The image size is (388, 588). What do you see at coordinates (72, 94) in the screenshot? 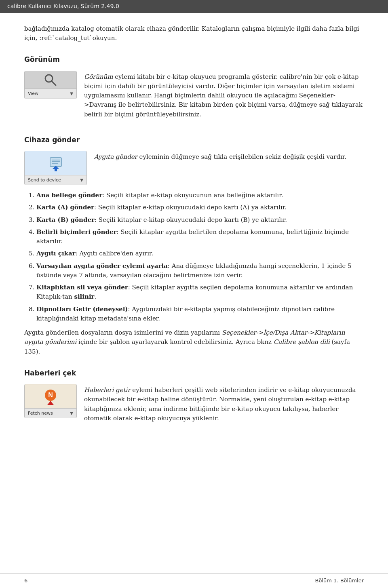
I see `view-dropdown-arrow: ▼` at bounding box center [72, 94].